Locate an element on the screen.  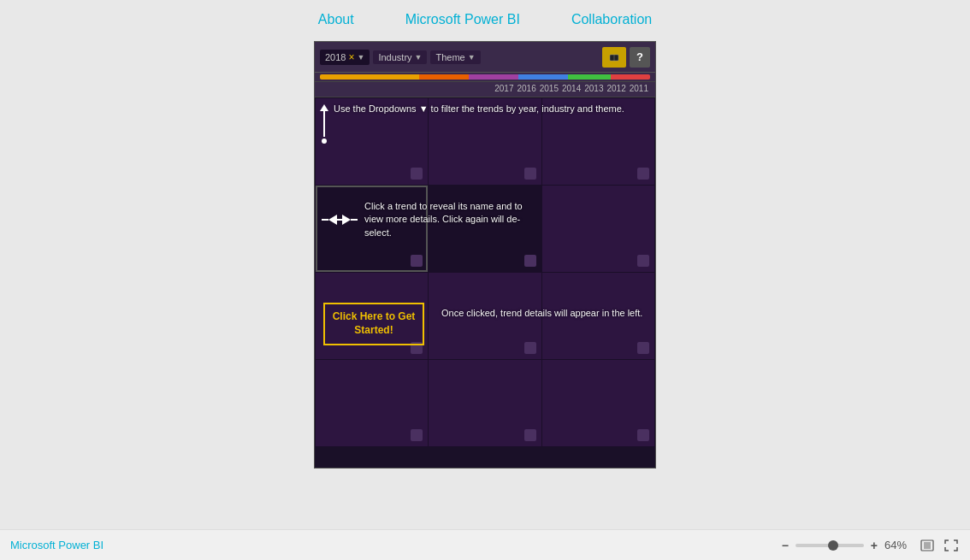
zoom-in-button: + is located at coordinates (874, 545).